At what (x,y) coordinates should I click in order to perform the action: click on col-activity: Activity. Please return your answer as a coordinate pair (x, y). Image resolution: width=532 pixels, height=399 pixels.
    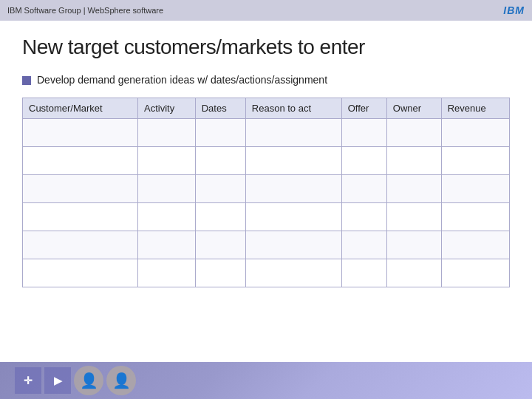
    Looking at the image, I should click on (166, 109).